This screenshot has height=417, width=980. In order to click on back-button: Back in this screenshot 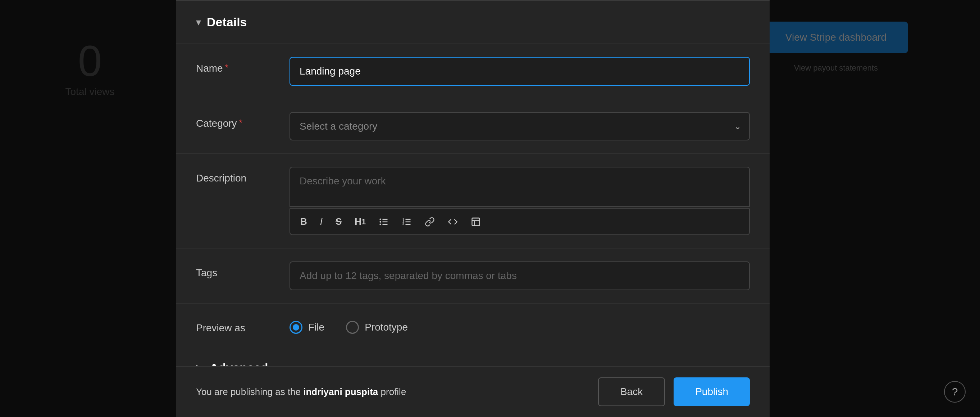, I will do `click(632, 392)`.